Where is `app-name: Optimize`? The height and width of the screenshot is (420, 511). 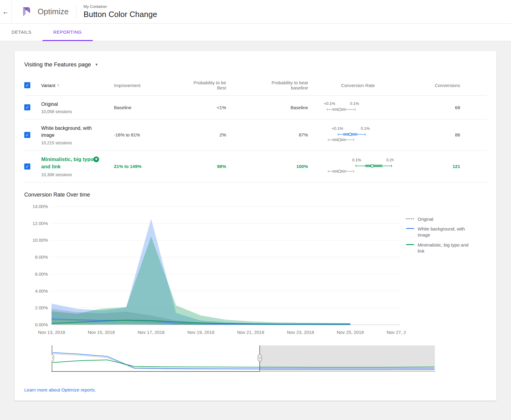
app-name: Optimize is located at coordinates (53, 12).